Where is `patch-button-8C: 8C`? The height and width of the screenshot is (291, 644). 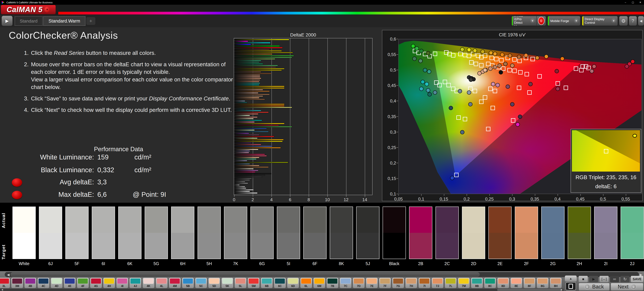 patch-button-8C: 8C is located at coordinates (490, 283).